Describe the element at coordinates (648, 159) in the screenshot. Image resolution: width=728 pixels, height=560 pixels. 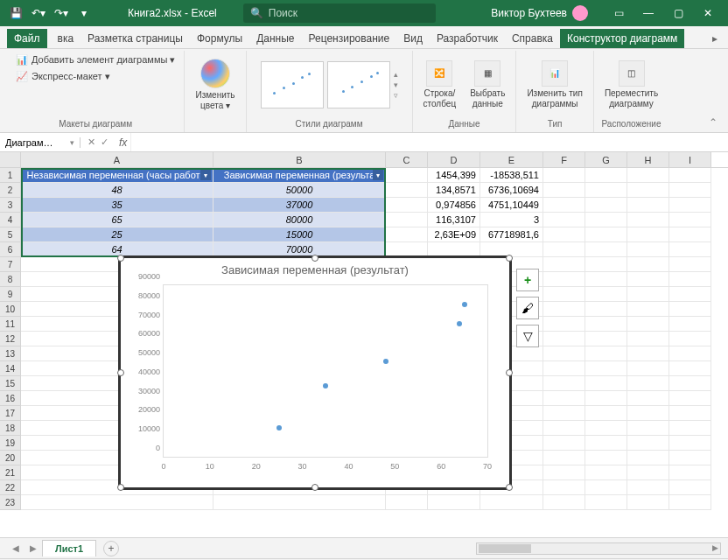
I see `column-header: H` at that location.